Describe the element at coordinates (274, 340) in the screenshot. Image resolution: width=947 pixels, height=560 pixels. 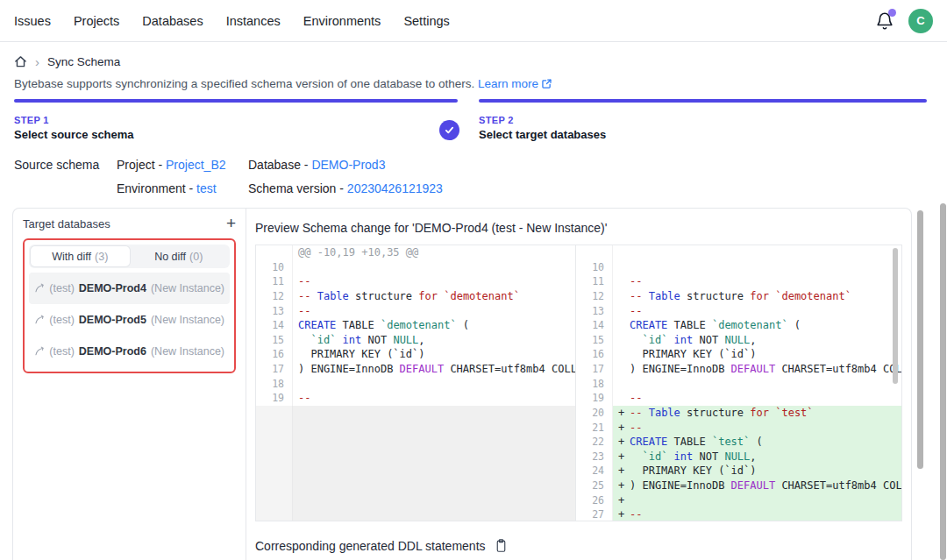
I see `line-number: 15` at that location.